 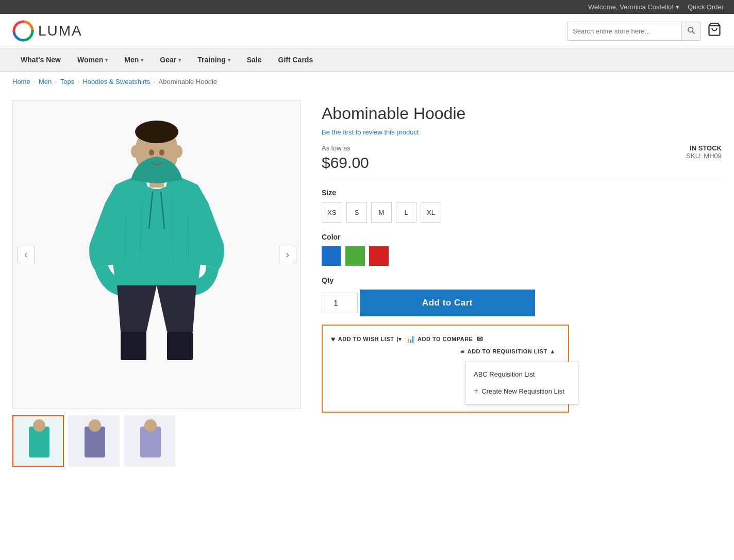 I want to click on breadcrumb: Home › Men › Tops › Hoodies & Sweatshirt…, so click(x=367, y=81).